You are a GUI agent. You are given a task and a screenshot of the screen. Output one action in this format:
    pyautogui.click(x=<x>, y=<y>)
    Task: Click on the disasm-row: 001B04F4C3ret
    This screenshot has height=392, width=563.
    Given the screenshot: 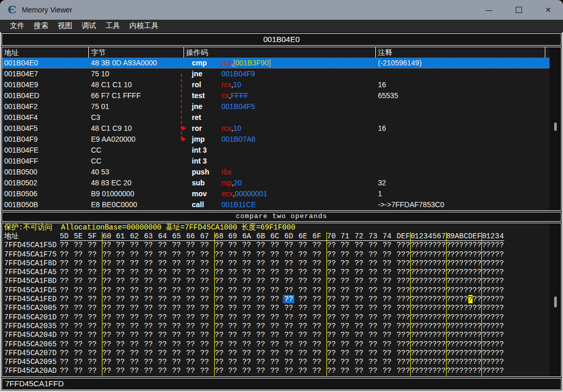 What is the action you would take?
    pyautogui.click(x=276, y=117)
    